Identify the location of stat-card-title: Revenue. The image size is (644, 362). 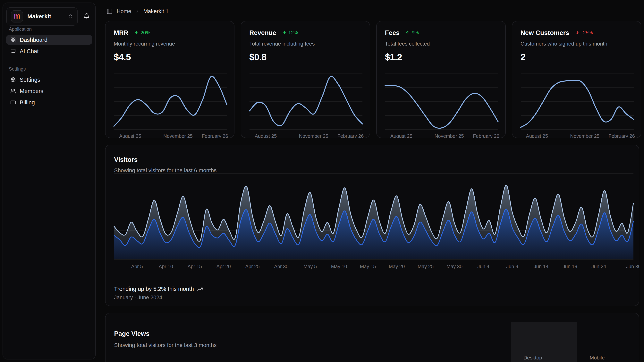
(263, 33).